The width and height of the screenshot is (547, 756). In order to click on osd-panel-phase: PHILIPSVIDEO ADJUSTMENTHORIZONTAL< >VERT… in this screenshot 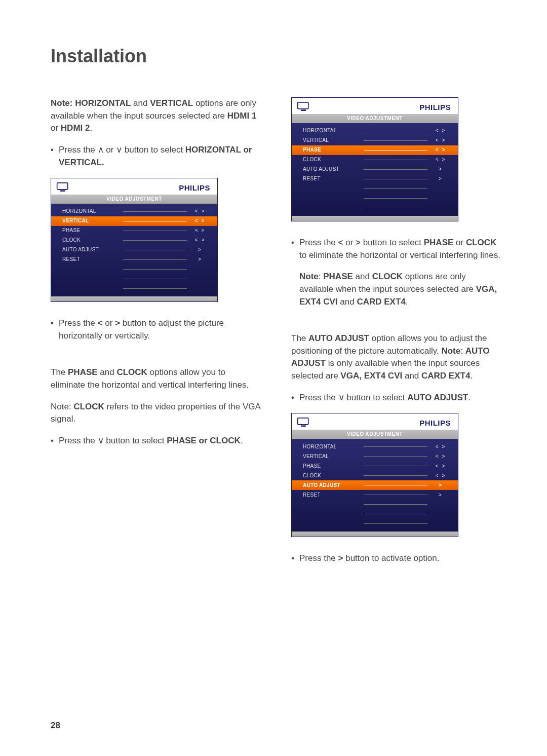, I will do `click(375, 159)`.